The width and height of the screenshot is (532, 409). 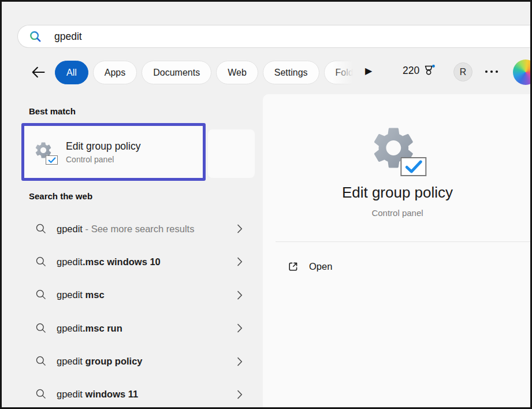 What do you see at coordinates (206, 73) in the screenshot?
I see `filter-tabs: All Apps Documents Web Settings Folders` at bounding box center [206, 73].